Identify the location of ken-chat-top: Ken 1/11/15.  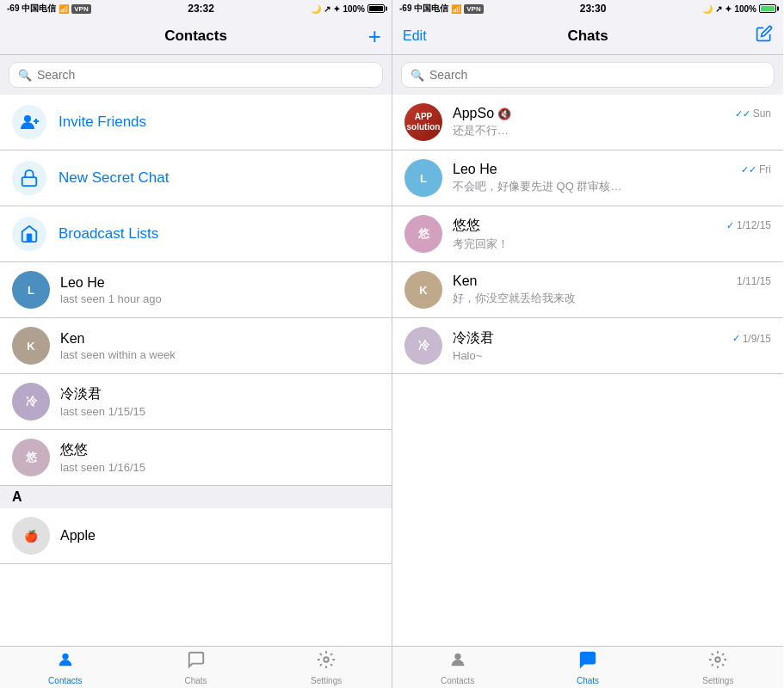
(612, 281).